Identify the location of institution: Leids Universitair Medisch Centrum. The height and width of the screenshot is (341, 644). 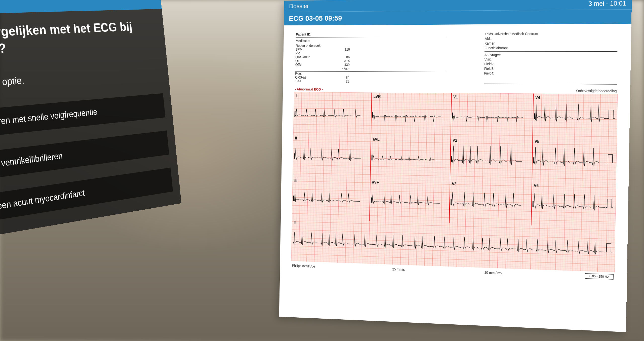
(551, 34).